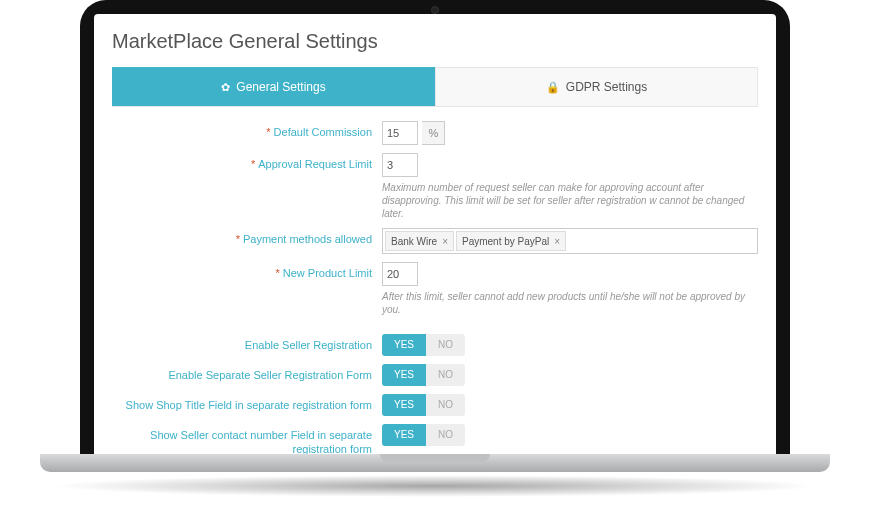  Describe the element at coordinates (570, 200) in the screenshot. I see `help-text: Maximum number of request seller can mak…` at that location.